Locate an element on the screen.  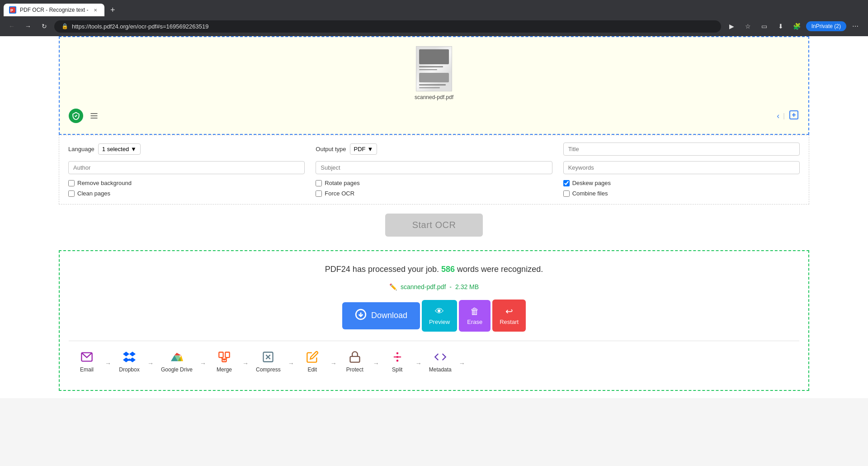
tool-link-dropbox: Dropbox is located at coordinates (129, 361).